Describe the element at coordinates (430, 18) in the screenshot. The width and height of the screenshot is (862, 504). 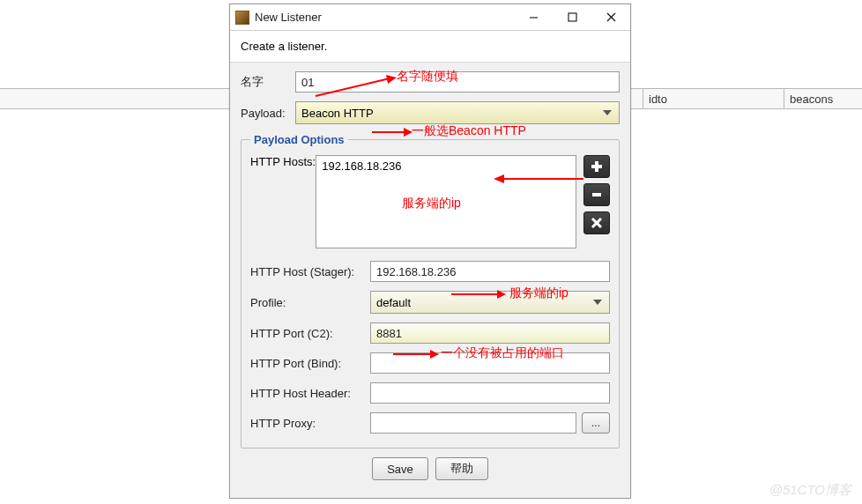
I see `titlebar: New Listener` at that location.